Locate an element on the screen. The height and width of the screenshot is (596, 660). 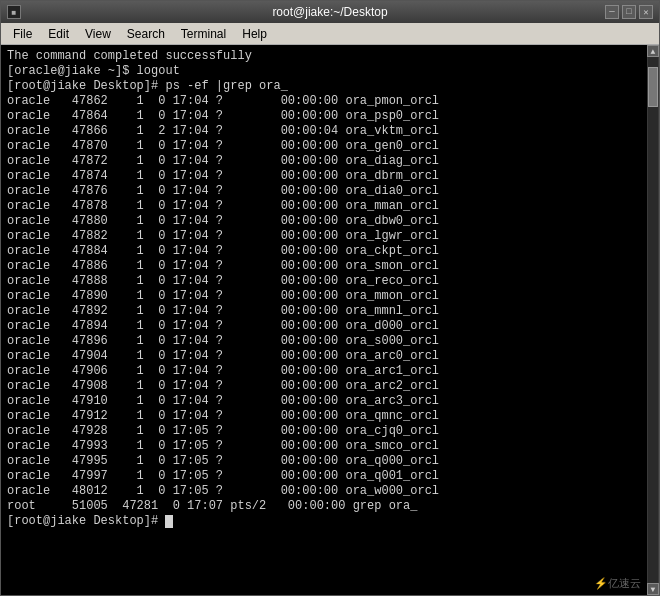
maximize-button: □ is located at coordinates (629, 12).